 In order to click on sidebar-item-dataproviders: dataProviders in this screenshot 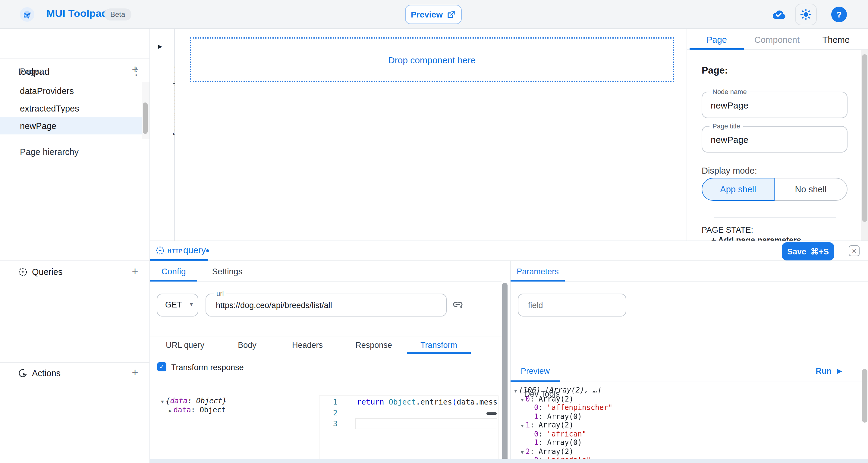, I will do `click(71, 91)`.